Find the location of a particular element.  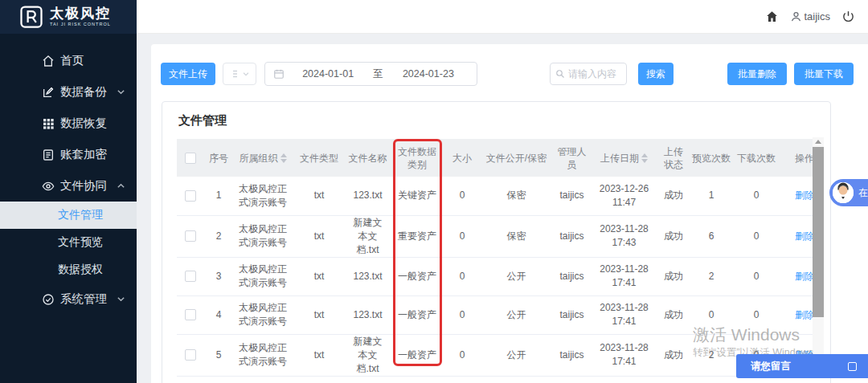

calendar-icon is located at coordinates (279, 74).